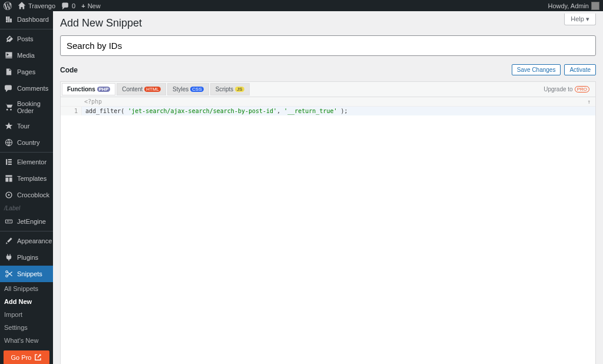 This screenshot has width=603, height=364. Describe the element at coordinates (26, 88) in the screenshot. I see `menu-comments: Comments` at that location.